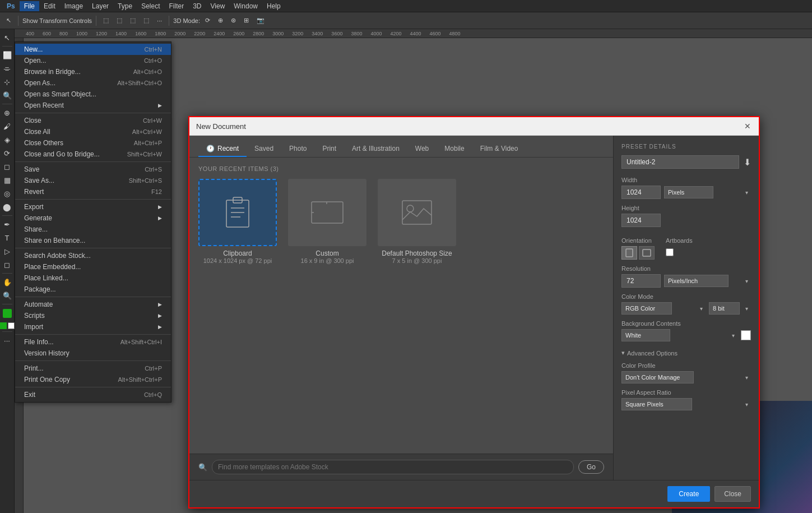  Describe the element at coordinates (657, 404) in the screenshot. I see `pixel-aspect-select: Square Pixels D1/DV NTSC (0.91)` at that location.